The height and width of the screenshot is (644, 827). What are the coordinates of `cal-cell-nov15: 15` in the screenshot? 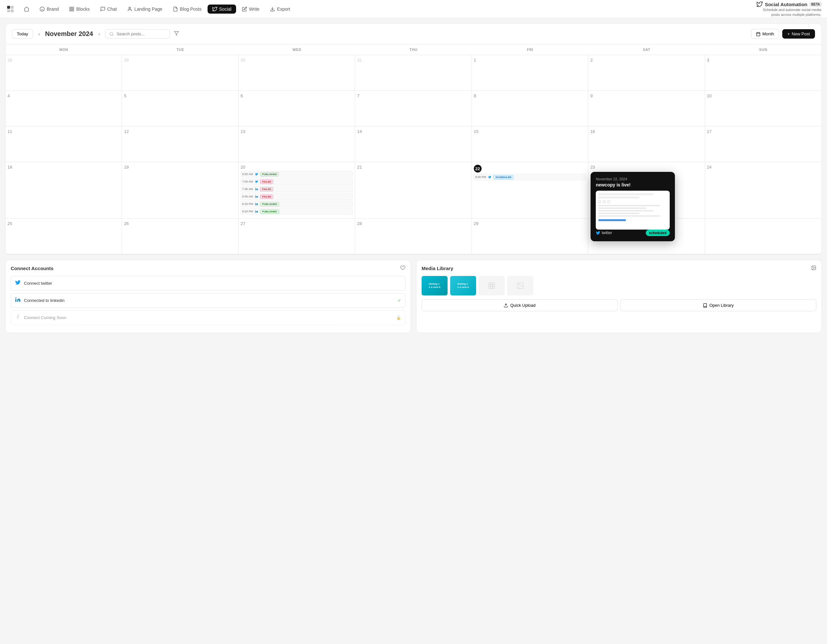 It's located at (530, 144).